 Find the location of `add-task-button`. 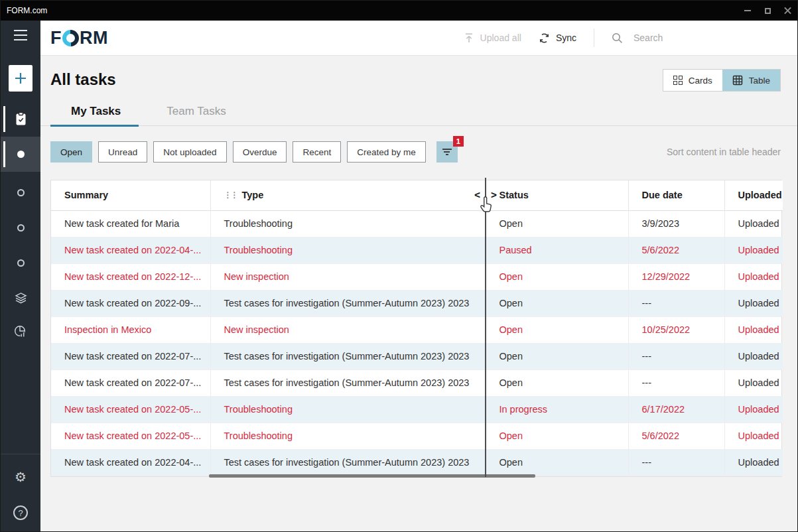

add-task-button is located at coordinates (21, 78).